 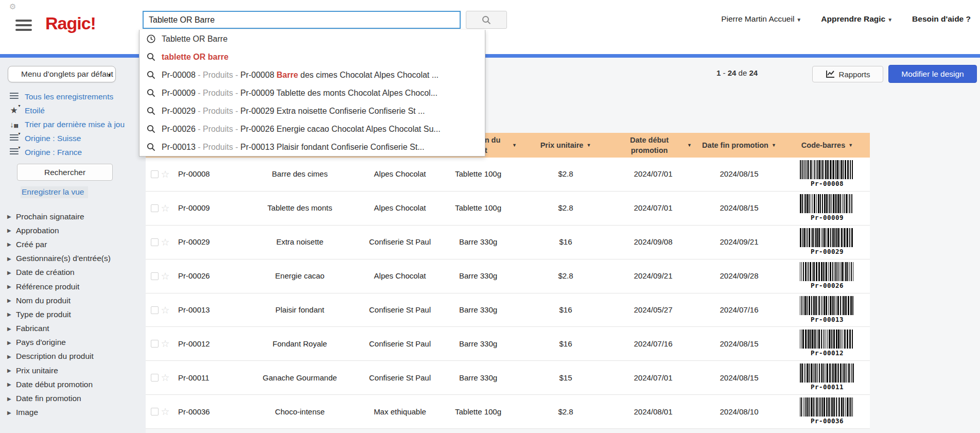 What do you see at coordinates (312, 111) in the screenshot?
I see `search-suggestion-item: Pr-00029 - Produits - Pr-00029 Extra noi…` at bounding box center [312, 111].